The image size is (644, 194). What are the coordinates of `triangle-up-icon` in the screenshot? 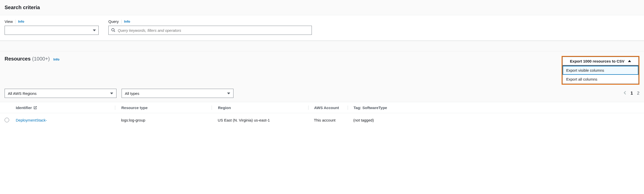 It's located at (630, 61).